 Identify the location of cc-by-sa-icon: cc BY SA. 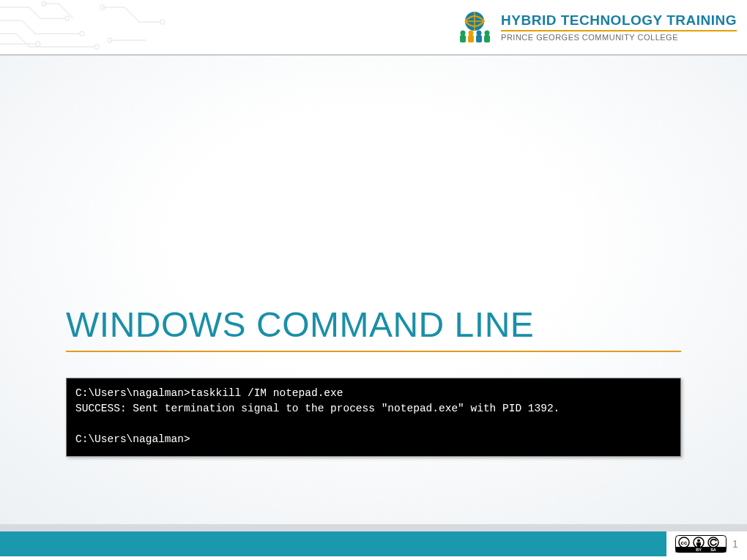
(701, 544).